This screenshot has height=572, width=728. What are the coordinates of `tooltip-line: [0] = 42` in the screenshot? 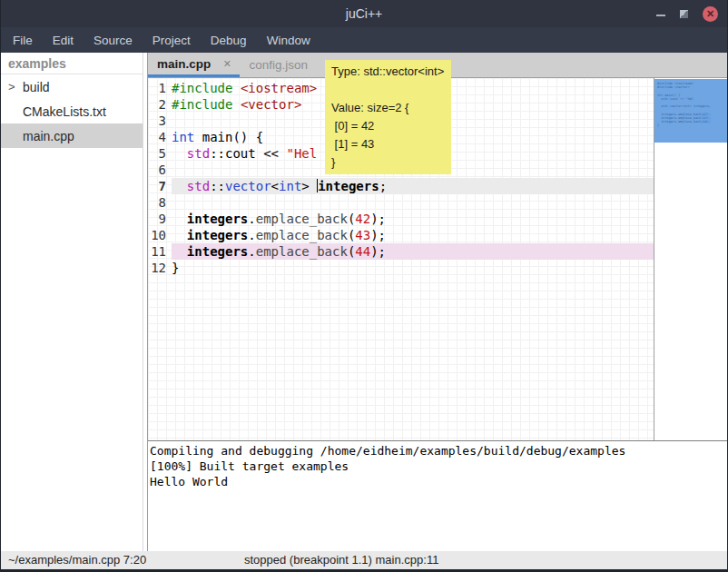 It's located at (388, 126).